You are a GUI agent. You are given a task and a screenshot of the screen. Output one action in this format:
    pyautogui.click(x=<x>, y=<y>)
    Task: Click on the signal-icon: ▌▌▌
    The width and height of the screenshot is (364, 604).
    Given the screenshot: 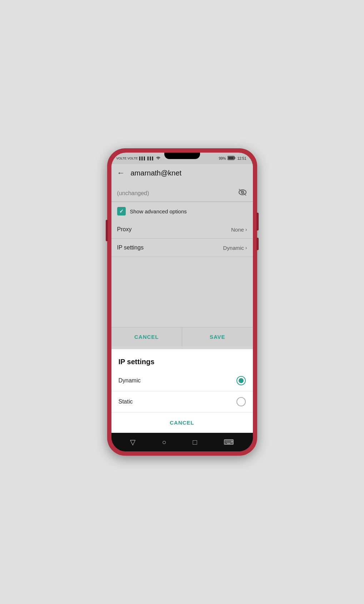 What is the action you would take?
    pyautogui.click(x=143, y=158)
    